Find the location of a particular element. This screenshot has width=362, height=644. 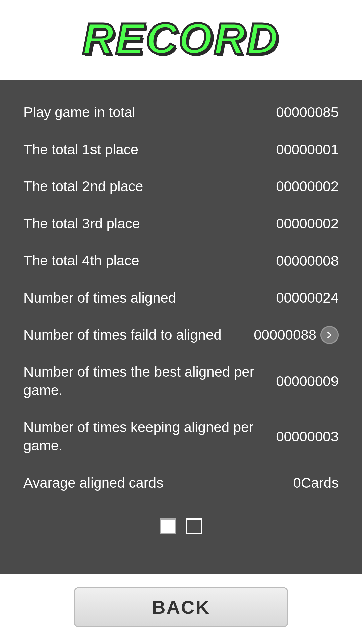

record-label-times-best-aligned: Number of times the best aligned per gam… is located at coordinates (149, 381).